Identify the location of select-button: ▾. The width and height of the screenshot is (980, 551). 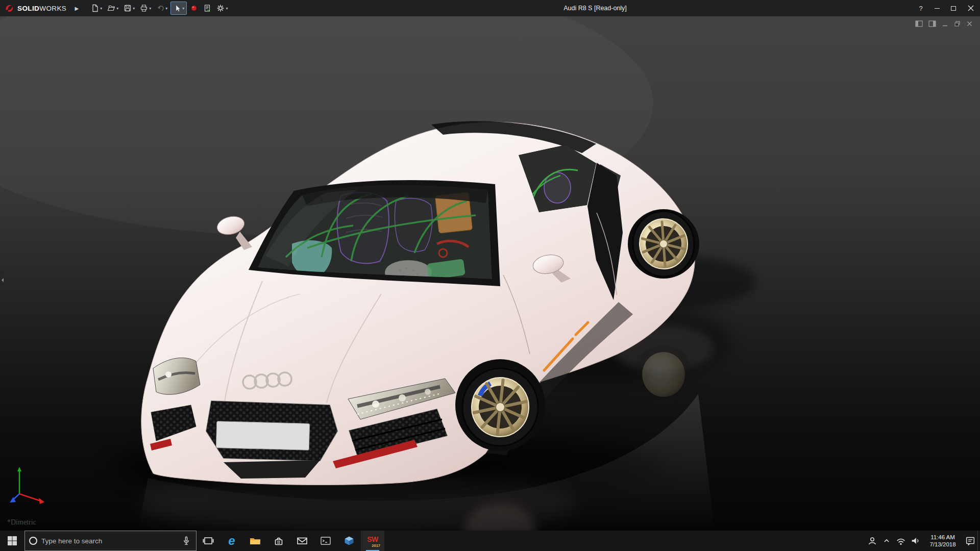
(179, 8).